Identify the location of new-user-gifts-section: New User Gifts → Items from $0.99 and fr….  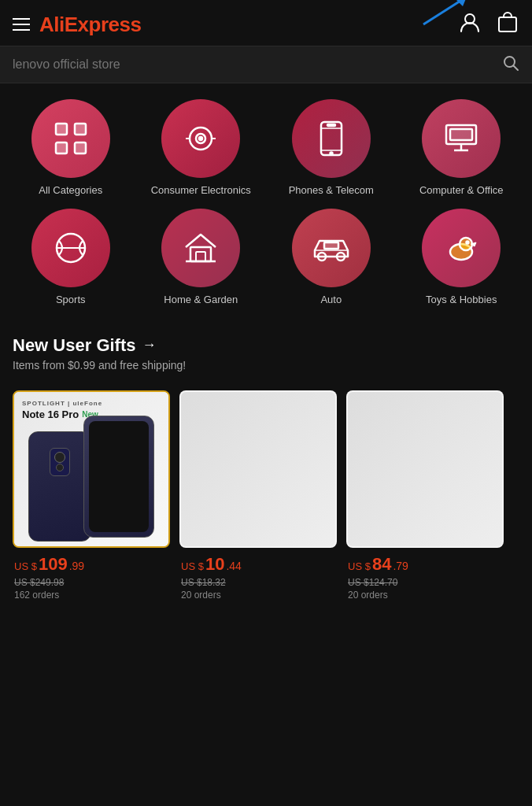
(266, 357).